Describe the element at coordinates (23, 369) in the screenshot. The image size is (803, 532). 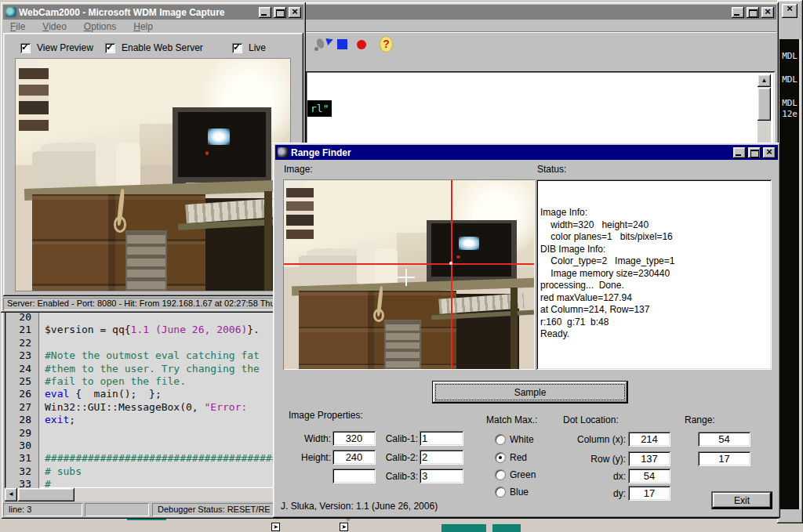
I see `line-number: 24` at that location.